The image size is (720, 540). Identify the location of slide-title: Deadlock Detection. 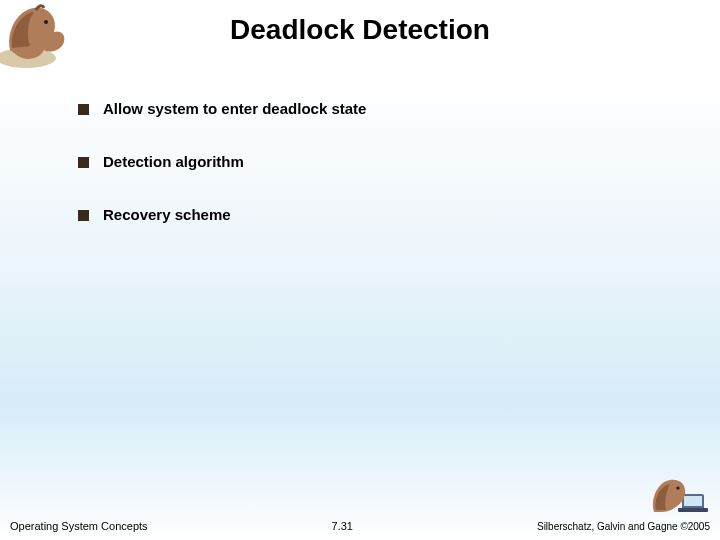
(360, 30).